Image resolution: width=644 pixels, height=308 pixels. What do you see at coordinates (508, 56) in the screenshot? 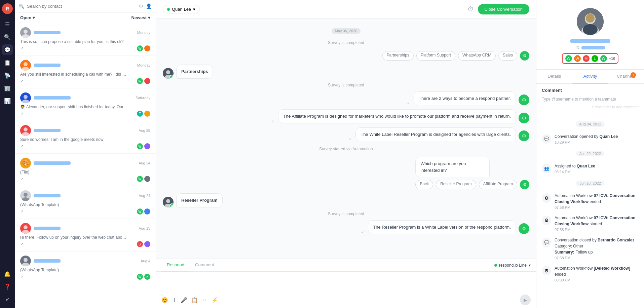
I see `chip-sales: Sales` at bounding box center [508, 56].